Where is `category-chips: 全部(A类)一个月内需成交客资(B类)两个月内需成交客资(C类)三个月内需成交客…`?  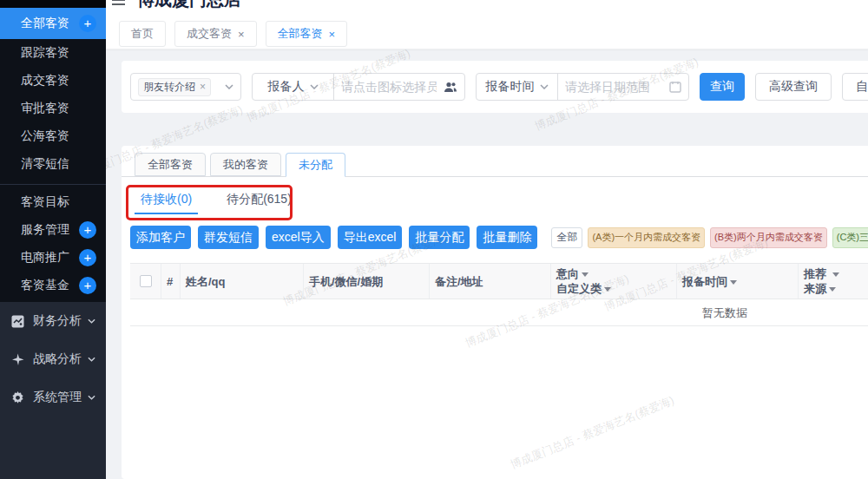 category-chips: 全部(A类)一个月内需成交客资(B类)两个月内需成交客资(C类)三个月内需成交客… is located at coordinates (710, 238).